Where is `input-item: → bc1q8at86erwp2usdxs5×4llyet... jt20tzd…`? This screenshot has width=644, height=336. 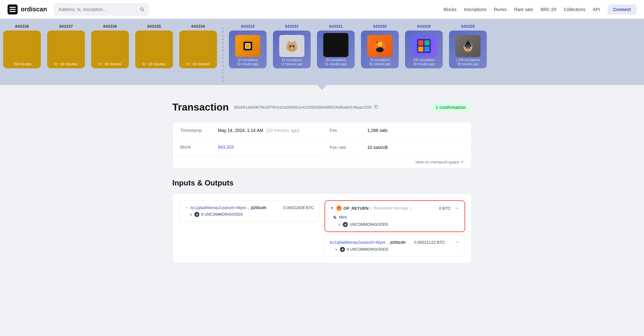 input-item: → bc1q8at86erwp2usdxs5×4llyet... jt20tzd… is located at coordinates (249, 211).